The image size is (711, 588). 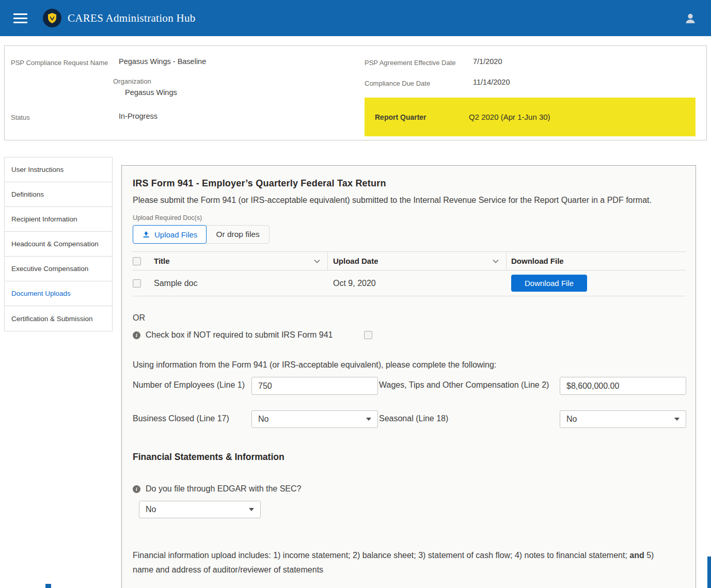 I want to click on download-file-column-label: Download File, so click(x=538, y=261).